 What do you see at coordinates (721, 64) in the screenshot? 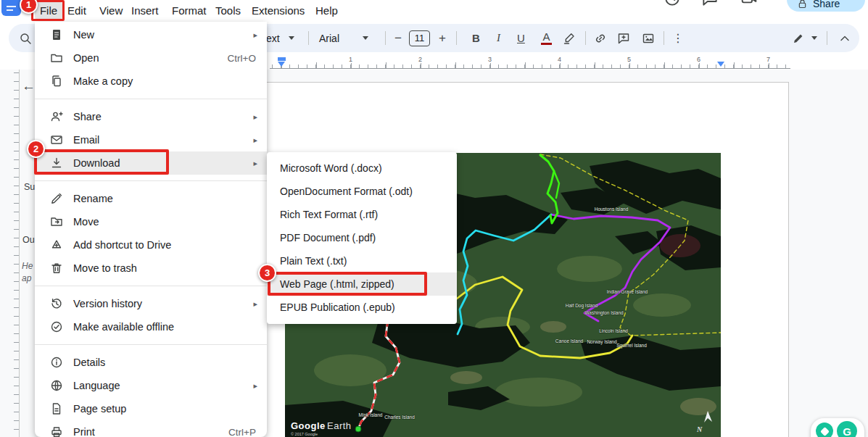
I see `right-indent-marker` at bounding box center [721, 64].